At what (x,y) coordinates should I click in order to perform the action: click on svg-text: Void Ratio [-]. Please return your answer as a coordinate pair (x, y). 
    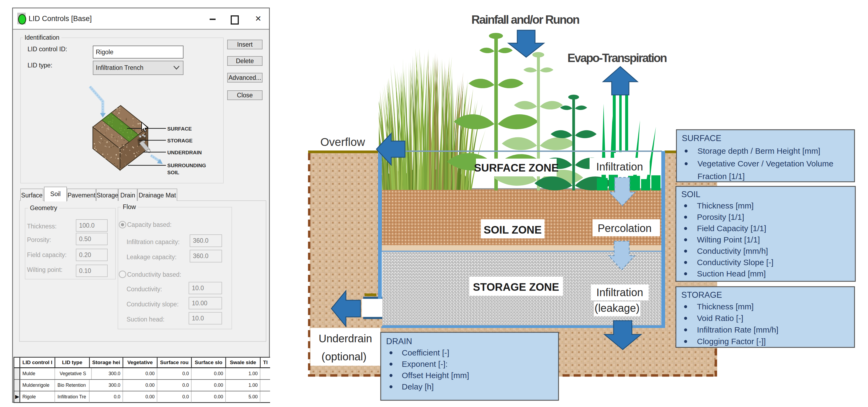
    Looking at the image, I should click on (720, 318).